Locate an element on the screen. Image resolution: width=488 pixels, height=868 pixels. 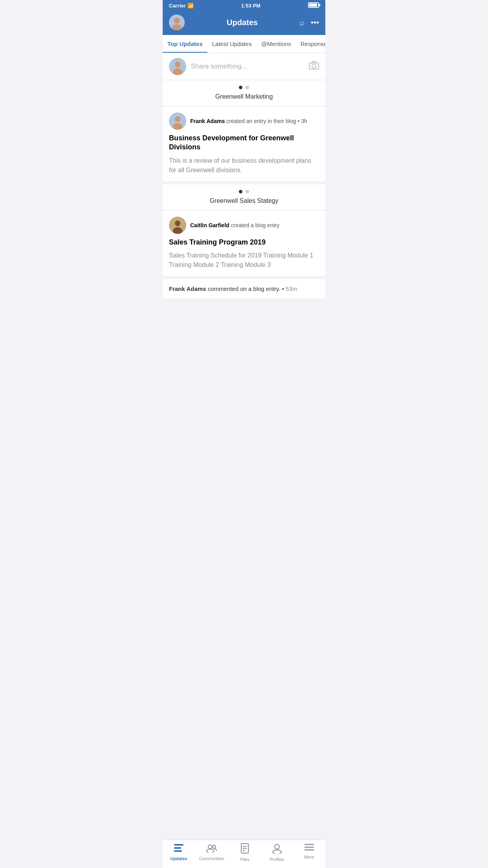
tab-latest-updates: Latest Updates is located at coordinates (232, 44).